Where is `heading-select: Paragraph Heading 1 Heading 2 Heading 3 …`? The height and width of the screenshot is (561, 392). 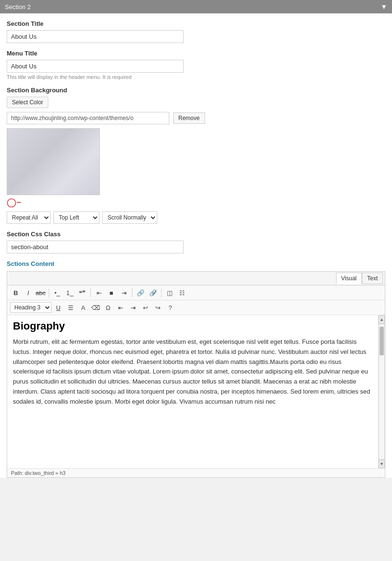 heading-select: Paragraph Heading 1 Heading 2 Heading 3 … is located at coordinates (31, 308).